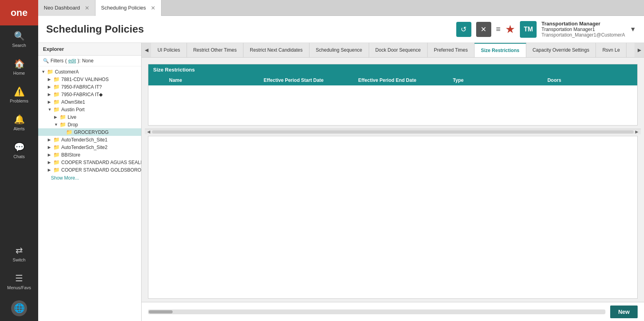  What do you see at coordinates (377, 312) in the screenshot?
I see `footer-scroll-bar` at bounding box center [377, 312].